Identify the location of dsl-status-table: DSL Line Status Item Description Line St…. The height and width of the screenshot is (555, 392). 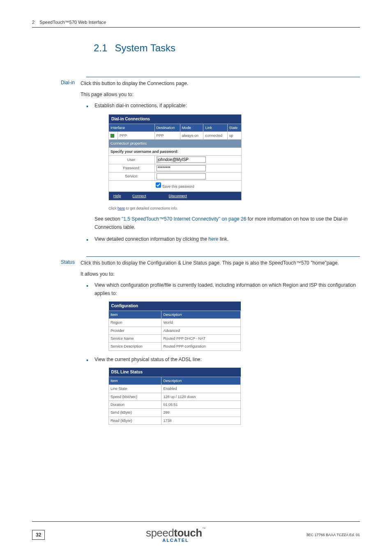
(175, 396).